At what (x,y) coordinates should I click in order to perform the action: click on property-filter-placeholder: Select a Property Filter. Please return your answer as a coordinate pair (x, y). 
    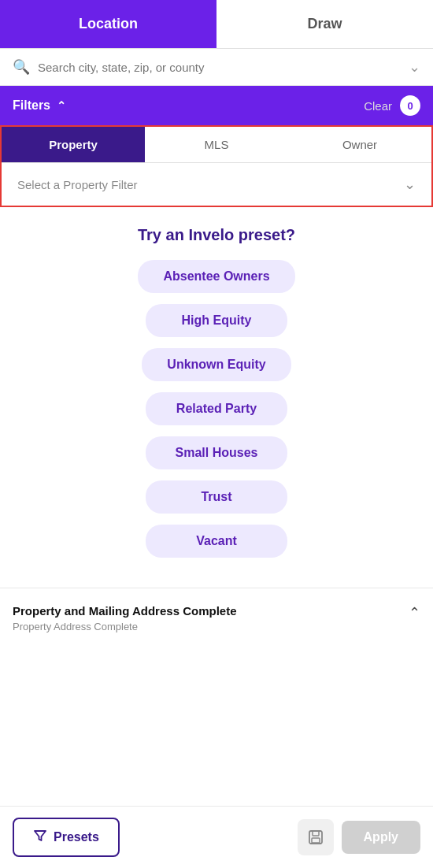
    Looking at the image, I should click on (77, 184).